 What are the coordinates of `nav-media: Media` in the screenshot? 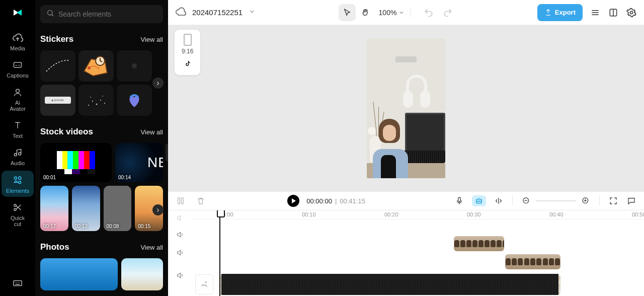 It's located at (18, 41).